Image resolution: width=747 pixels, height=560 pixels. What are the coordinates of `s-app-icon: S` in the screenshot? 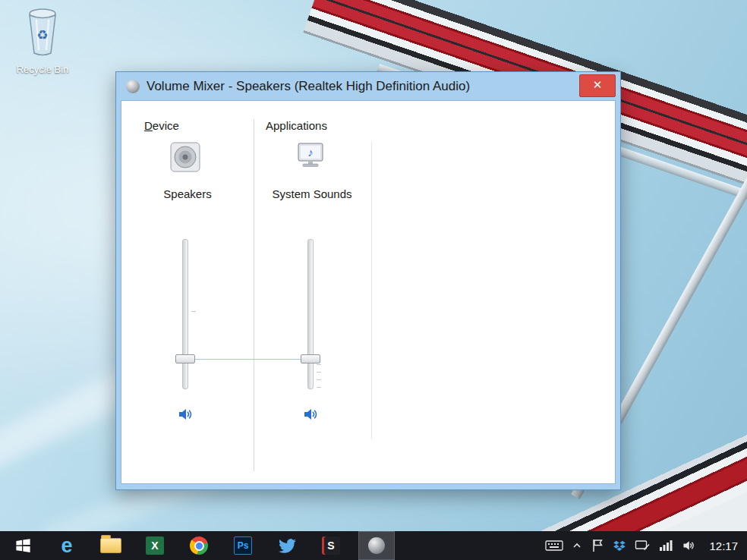 It's located at (331, 546).